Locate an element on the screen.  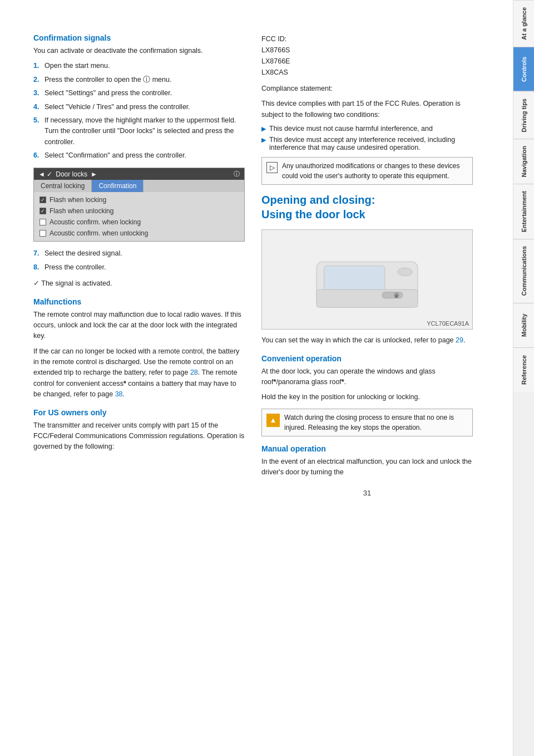
for-us-owners-section: For US owners only The transmitter and r… is located at coordinates (139, 430).